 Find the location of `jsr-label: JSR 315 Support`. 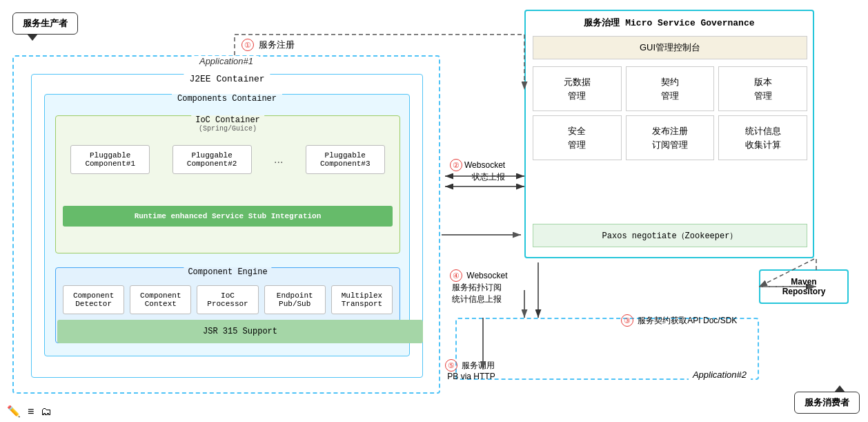

jsr-label: JSR 315 Support is located at coordinates (240, 332).